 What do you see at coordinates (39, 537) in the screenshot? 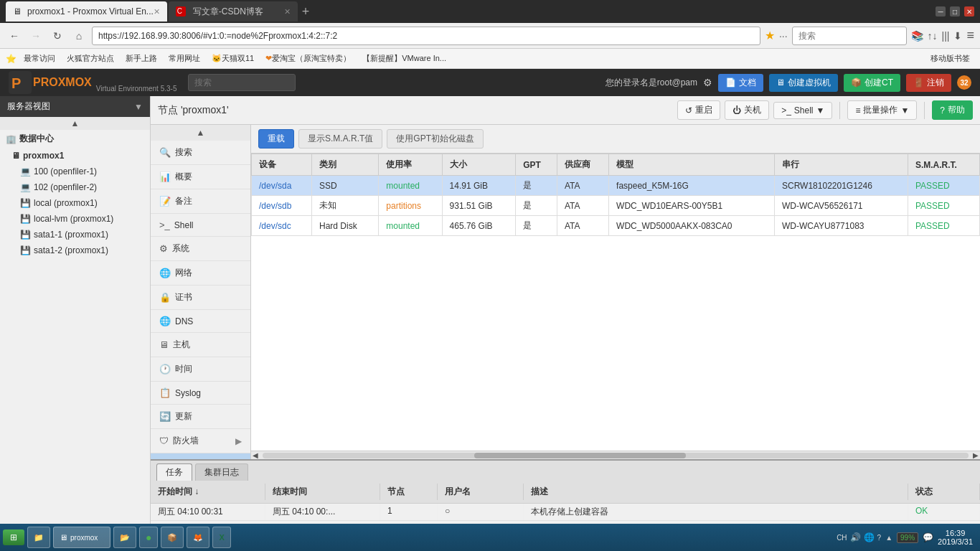
I see `taskbar-item-files: 📁` at bounding box center [39, 537].